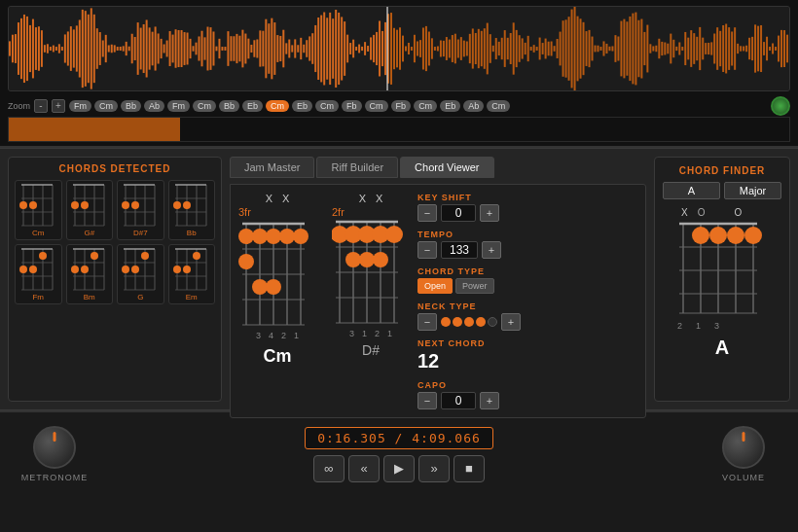 Image resolution: width=798 pixels, height=532 pixels. What do you see at coordinates (90, 210) in the screenshot?
I see `chord-diagram-1: G#` at bounding box center [90, 210].